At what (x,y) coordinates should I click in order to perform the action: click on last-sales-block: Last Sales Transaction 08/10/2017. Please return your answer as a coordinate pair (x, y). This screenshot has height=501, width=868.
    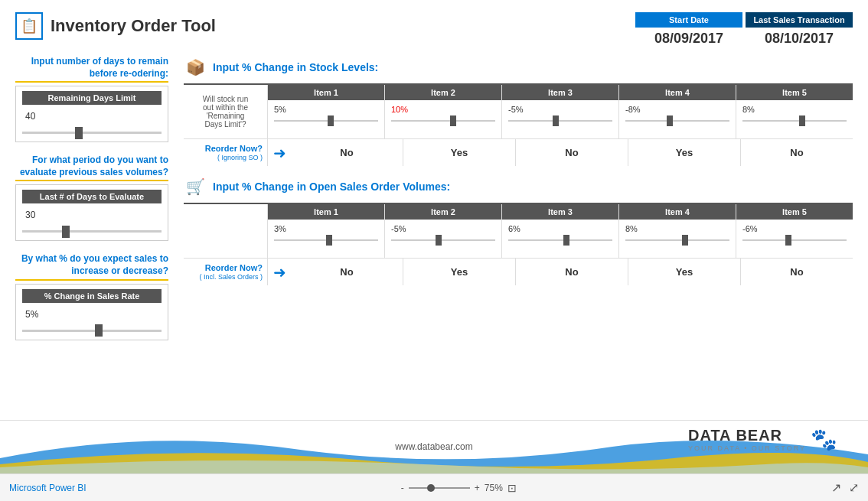
    Looking at the image, I should click on (799, 31).